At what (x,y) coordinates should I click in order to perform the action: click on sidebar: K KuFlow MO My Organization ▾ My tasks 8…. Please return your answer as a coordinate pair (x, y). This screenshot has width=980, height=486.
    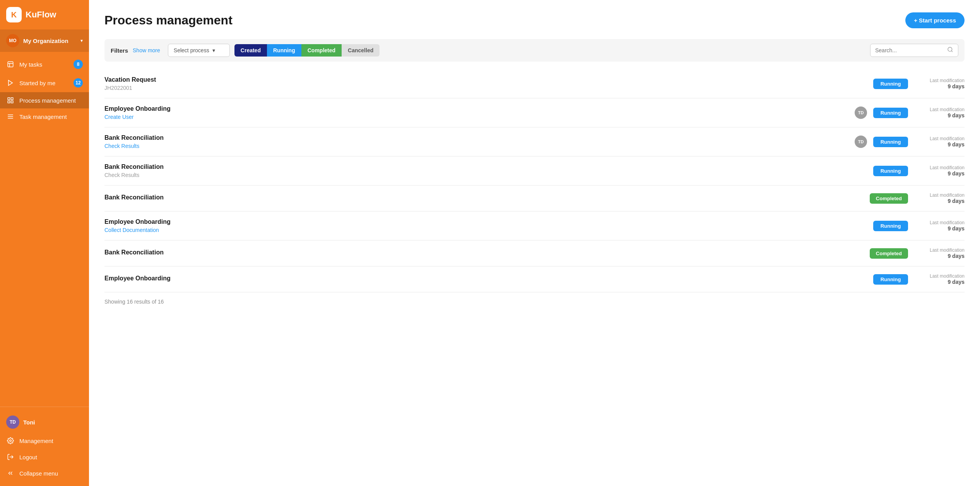
    Looking at the image, I should click on (44, 243).